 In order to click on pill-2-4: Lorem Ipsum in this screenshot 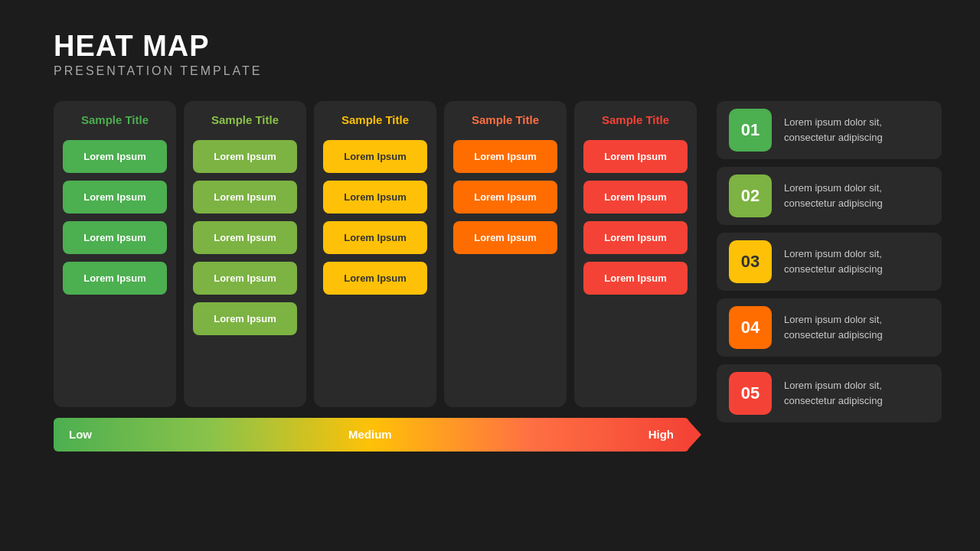, I will do `click(245, 279)`.